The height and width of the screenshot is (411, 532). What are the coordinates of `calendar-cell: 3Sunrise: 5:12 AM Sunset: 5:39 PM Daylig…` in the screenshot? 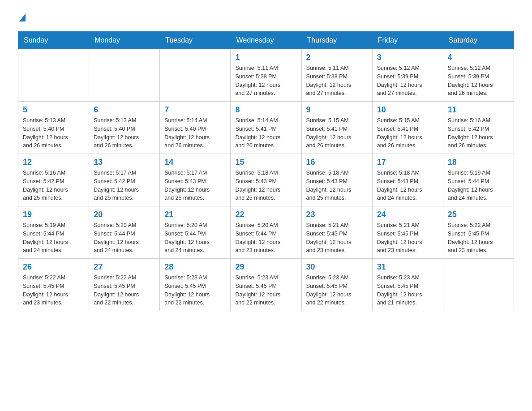 It's located at (408, 75).